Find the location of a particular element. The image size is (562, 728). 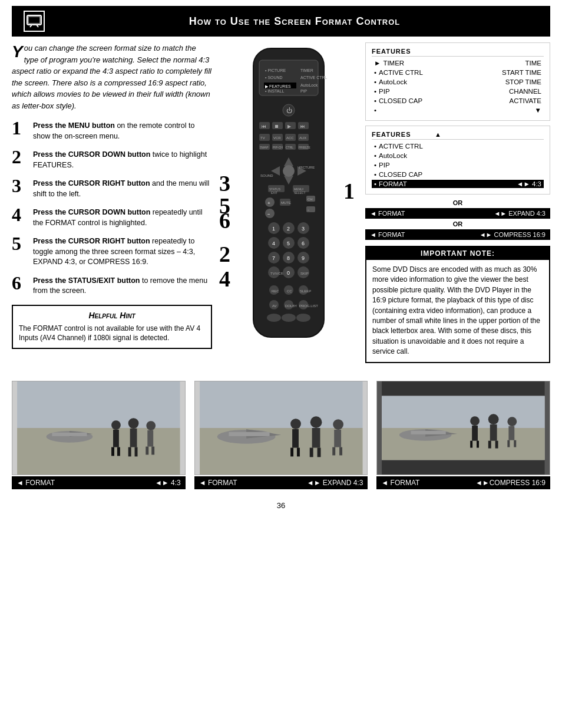

svg-text: ▶ FEATURES is located at coordinates (278, 86).